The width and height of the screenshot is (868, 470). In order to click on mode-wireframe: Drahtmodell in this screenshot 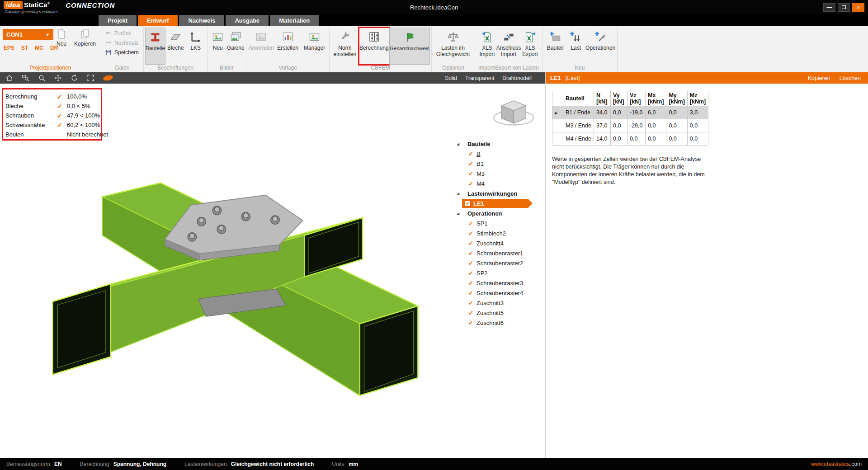, I will do `click(517, 78)`.